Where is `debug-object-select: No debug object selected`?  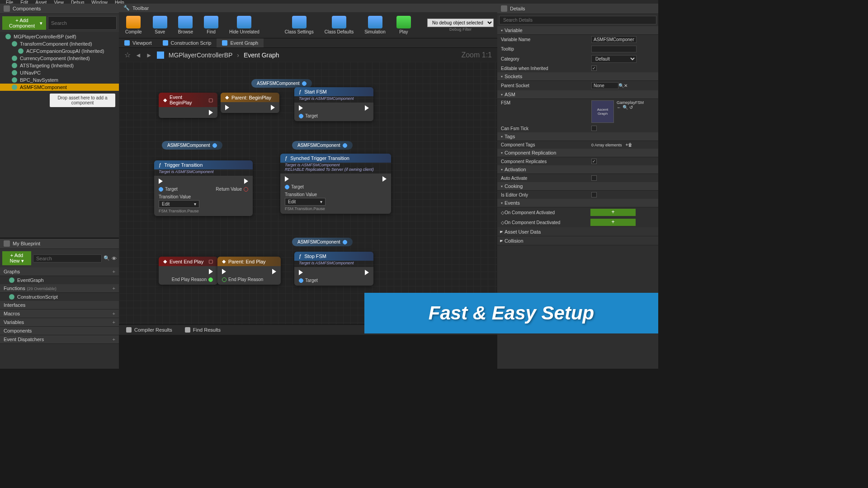
debug-object-select: No debug object selected is located at coordinates (460, 23).